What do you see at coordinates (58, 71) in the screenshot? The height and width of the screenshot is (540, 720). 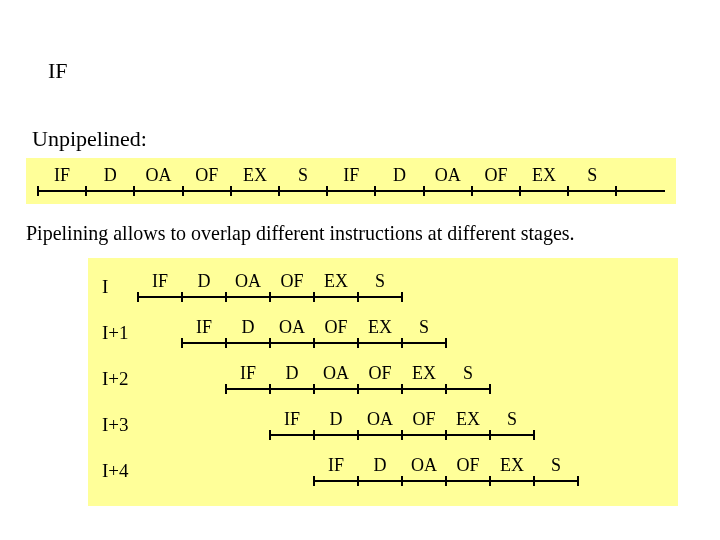 I see `page-title: IF` at bounding box center [58, 71].